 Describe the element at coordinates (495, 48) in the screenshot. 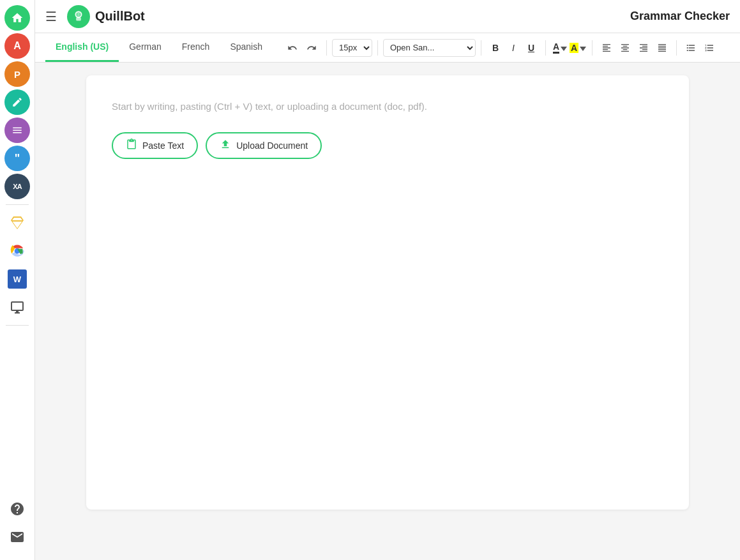

I see `bold-button: B` at that location.